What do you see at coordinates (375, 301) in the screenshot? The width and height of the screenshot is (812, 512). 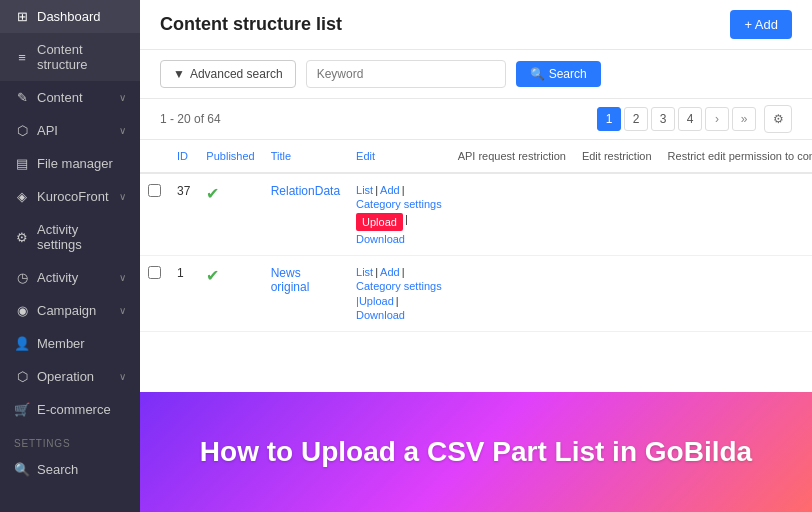 I see `upload-link: |Upload` at bounding box center [375, 301].